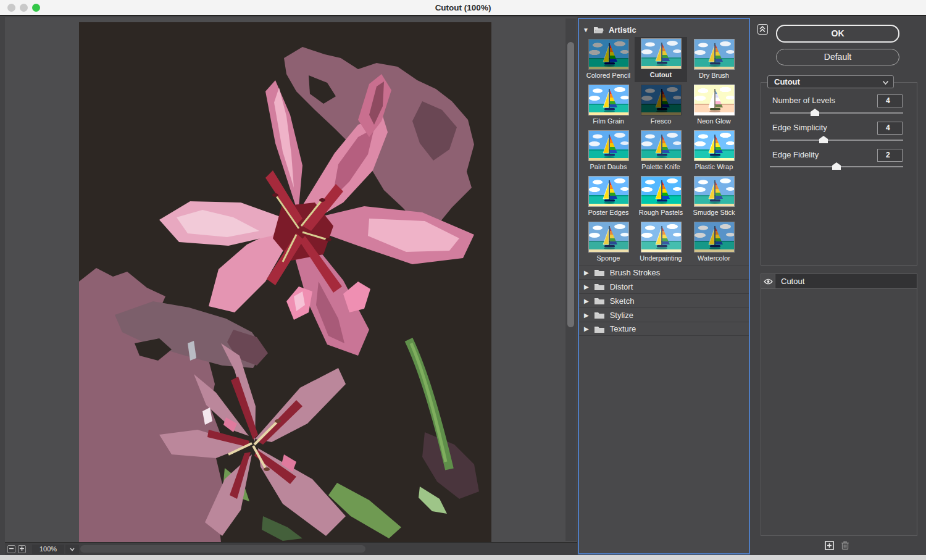 Image resolution: width=926 pixels, height=560 pixels. I want to click on edge-simplicity-value: 4, so click(890, 128).